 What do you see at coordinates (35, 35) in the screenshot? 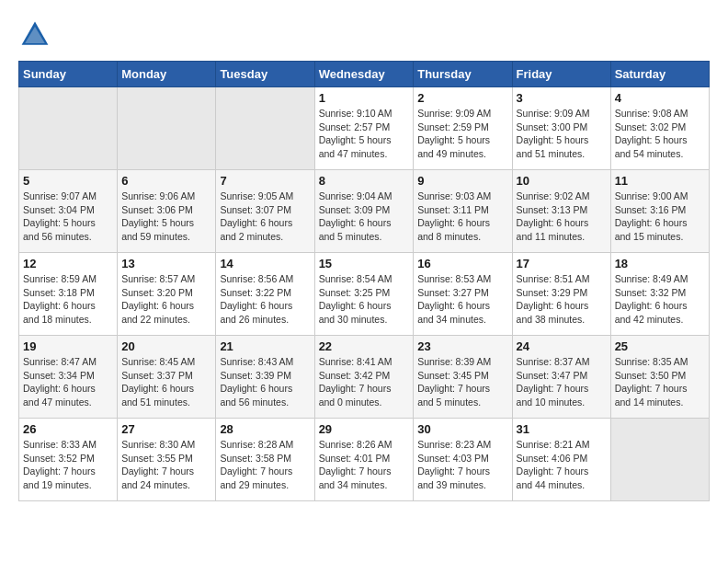
I see `logo-icon` at bounding box center [35, 35].